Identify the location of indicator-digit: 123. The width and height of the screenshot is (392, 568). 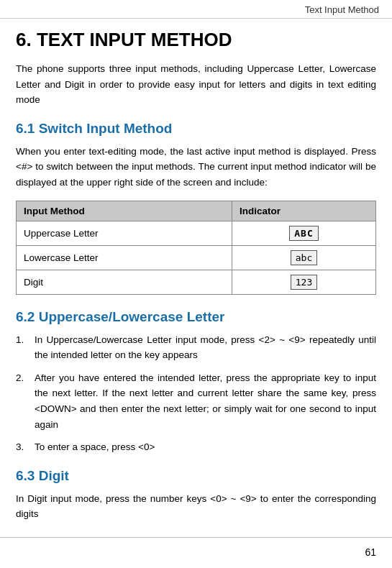
(304, 282).